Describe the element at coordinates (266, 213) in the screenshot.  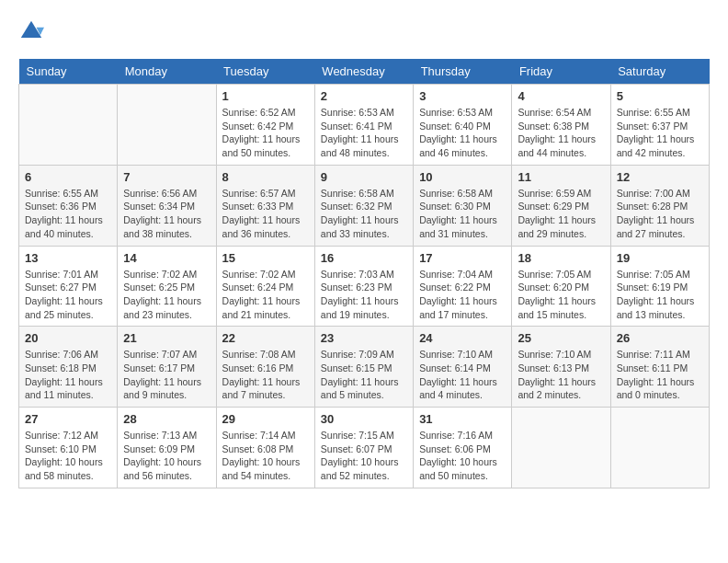
I see `day-info: Sunrise: 6:57 AM Sunset: 6:33 PM Dayligh…` at that location.